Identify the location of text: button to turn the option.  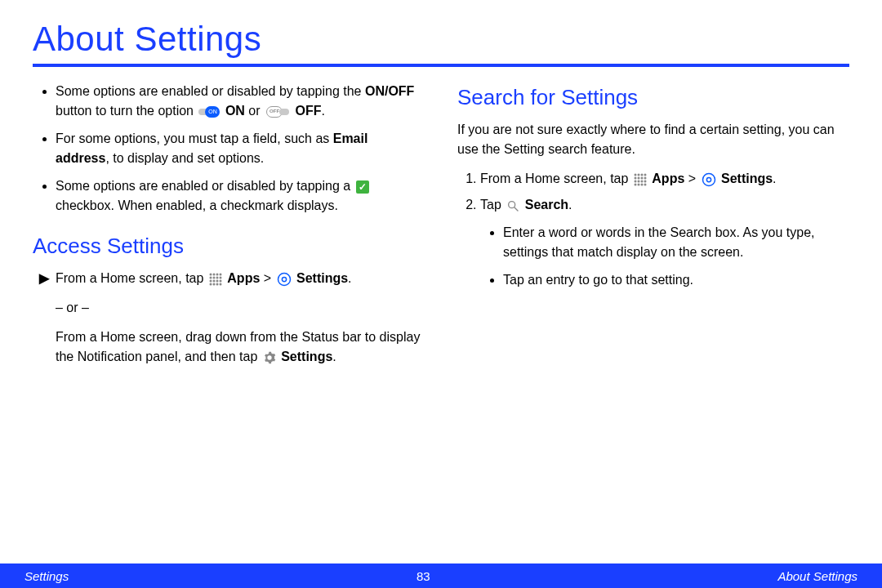
(126, 111).